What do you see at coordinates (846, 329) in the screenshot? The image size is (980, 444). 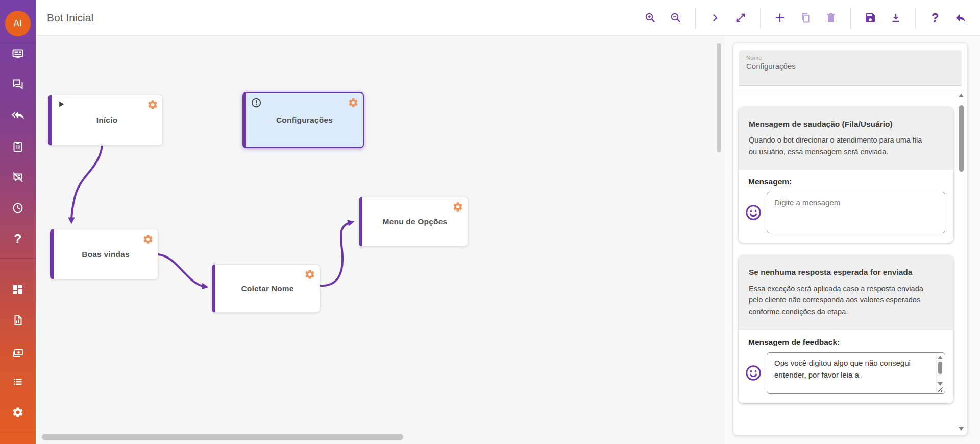 I see `no-response-section-card: Se nenhuma resposta esperada for enviada…` at bounding box center [846, 329].